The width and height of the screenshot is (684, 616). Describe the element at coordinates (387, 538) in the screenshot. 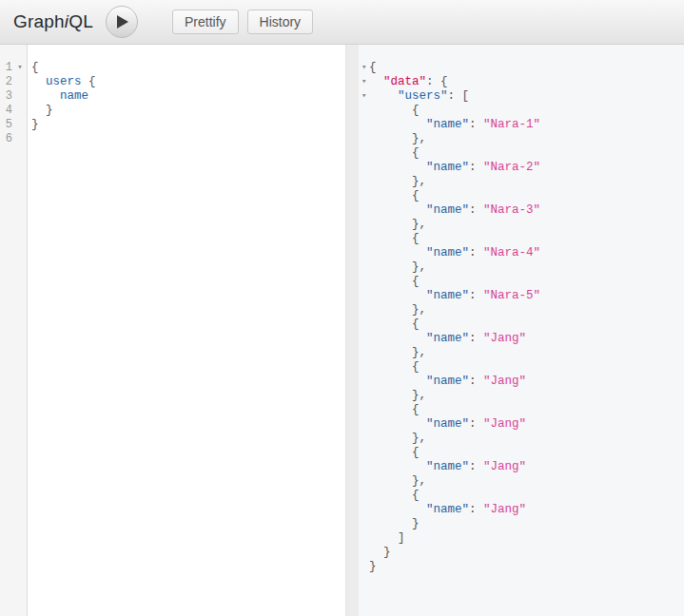

I see `code-text: ]` at that location.